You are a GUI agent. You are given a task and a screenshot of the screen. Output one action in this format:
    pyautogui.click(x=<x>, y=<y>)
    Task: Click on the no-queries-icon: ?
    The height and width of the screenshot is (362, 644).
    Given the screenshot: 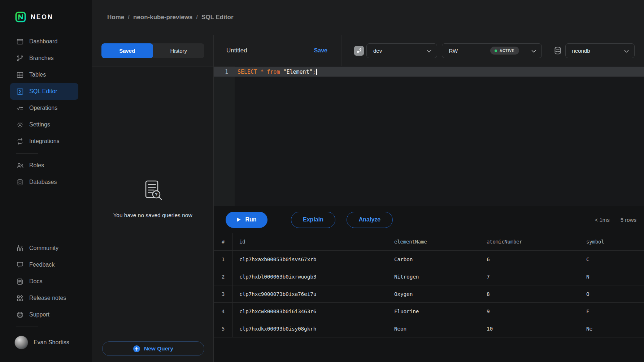 What is the action you would take?
    pyautogui.click(x=153, y=191)
    